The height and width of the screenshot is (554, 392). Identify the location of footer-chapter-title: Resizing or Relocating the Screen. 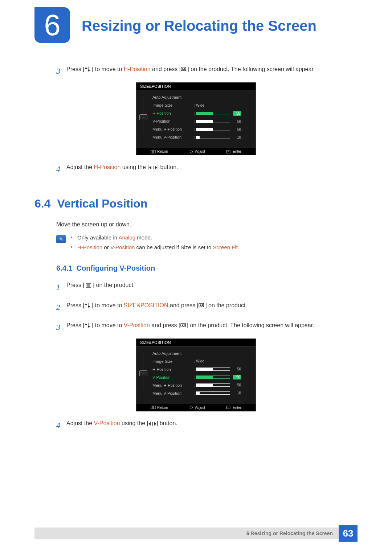
(292, 533).